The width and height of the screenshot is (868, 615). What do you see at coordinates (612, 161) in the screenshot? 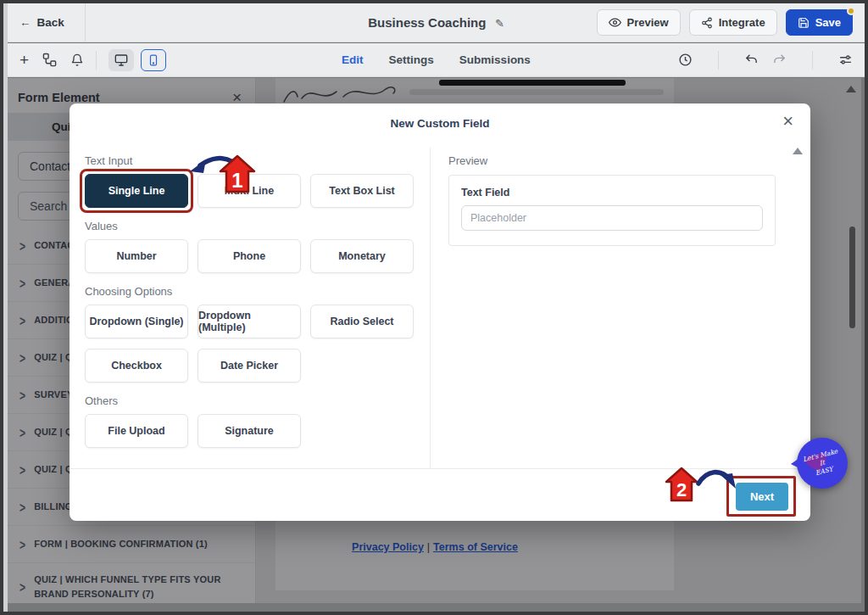
I see `preview-heading: Preview` at bounding box center [612, 161].